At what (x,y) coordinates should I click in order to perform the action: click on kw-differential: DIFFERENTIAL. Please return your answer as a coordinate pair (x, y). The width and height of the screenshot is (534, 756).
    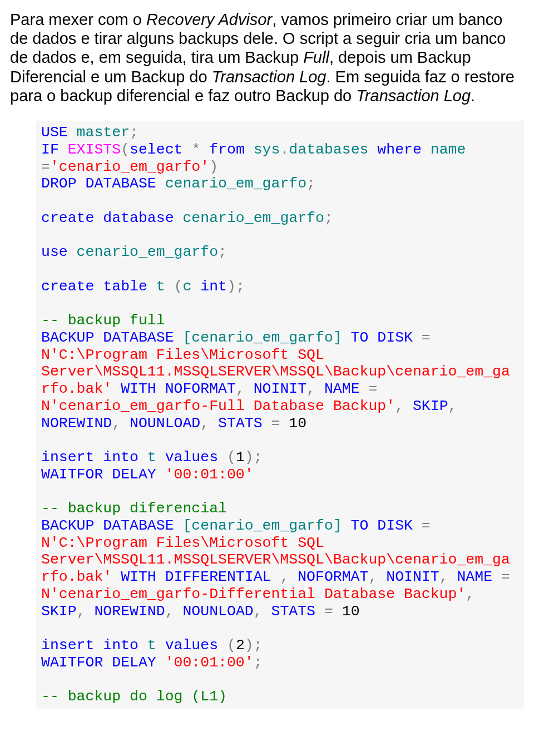
    Looking at the image, I should click on (218, 577).